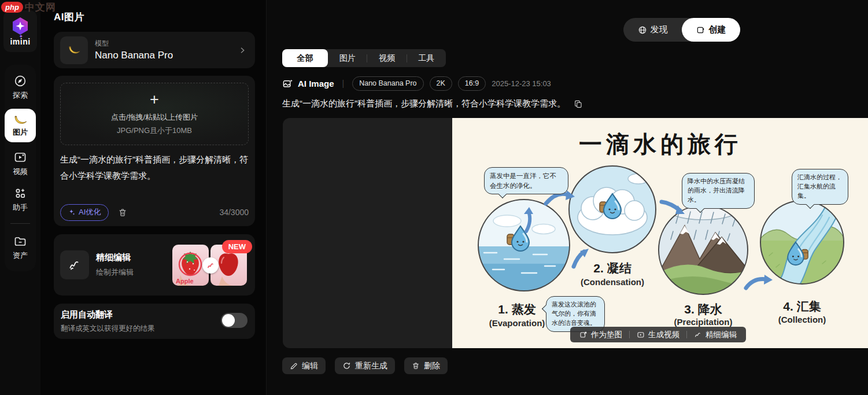  I want to click on edit-label: 编辑, so click(310, 366).